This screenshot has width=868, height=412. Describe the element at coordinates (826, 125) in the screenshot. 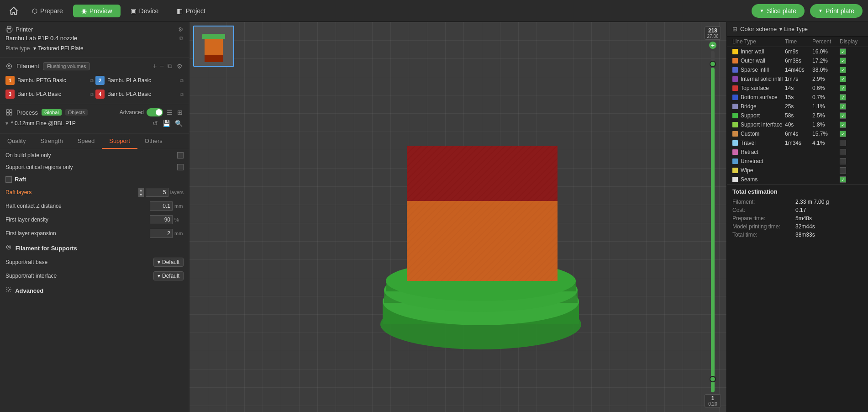

I see `lt-pct-8: 1.8%` at that location.